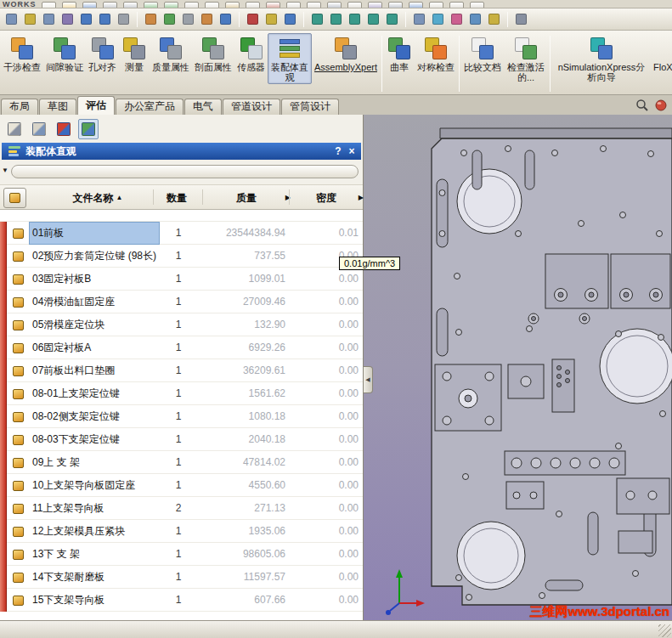 This screenshot has width=672, height=638. I want to click on tab-piping: 管道设计, so click(251, 107).